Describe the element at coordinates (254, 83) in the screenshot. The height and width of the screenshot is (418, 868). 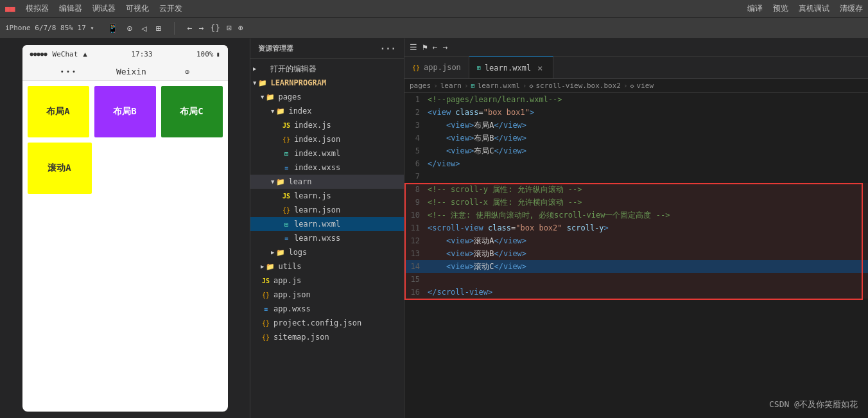
I see `project-arrow: ▼` at that location.